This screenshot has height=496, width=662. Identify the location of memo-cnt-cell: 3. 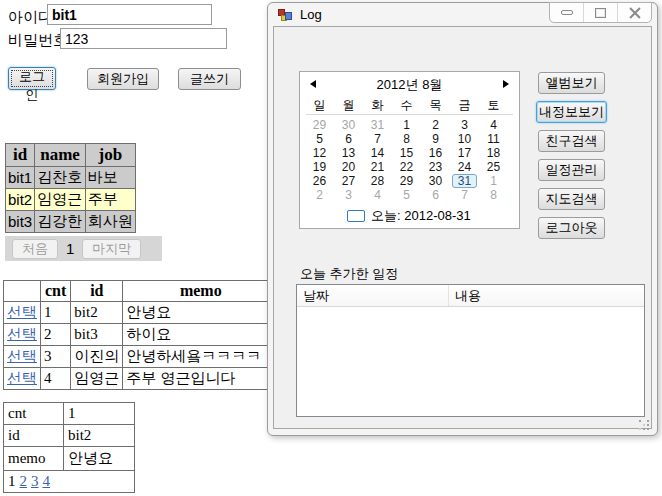
(56, 357).